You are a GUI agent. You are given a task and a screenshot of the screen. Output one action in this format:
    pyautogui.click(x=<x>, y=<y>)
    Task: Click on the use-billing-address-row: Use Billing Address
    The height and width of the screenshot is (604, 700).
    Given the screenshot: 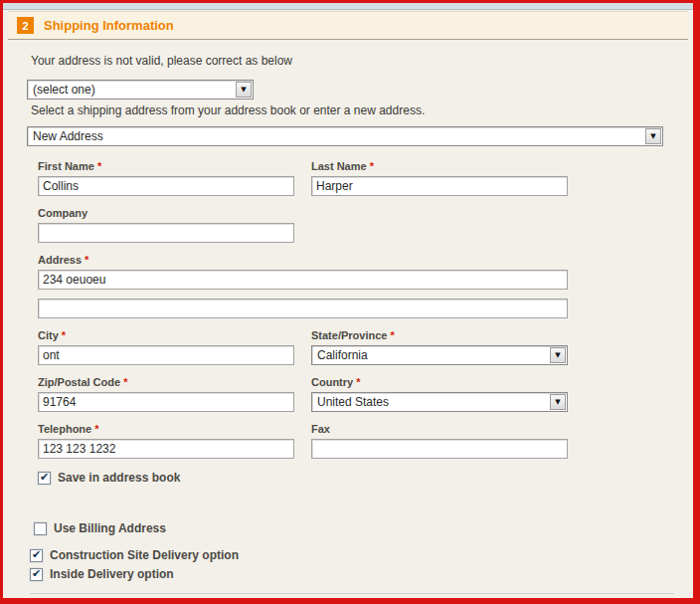 What is the action you would take?
    pyautogui.click(x=364, y=528)
    